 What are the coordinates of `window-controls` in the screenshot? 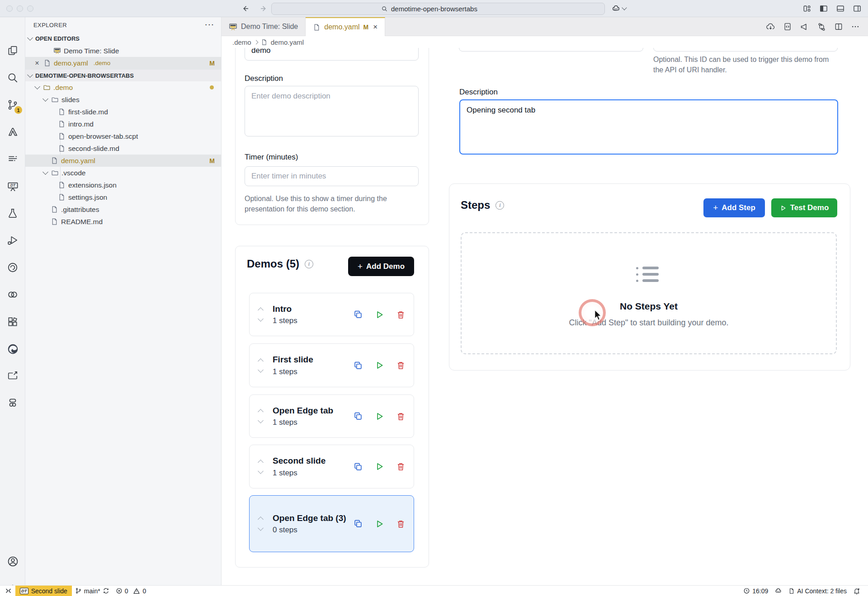 It's located at (20, 9).